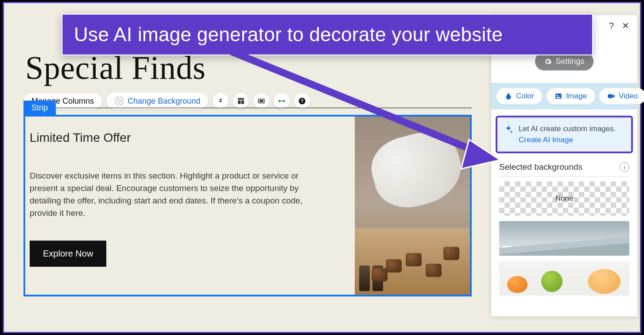 The image size is (644, 335). What do you see at coordinates (164, 101) in the screenshot?
I see `change-background-label: Change Background` at bounding box center [164, 101].